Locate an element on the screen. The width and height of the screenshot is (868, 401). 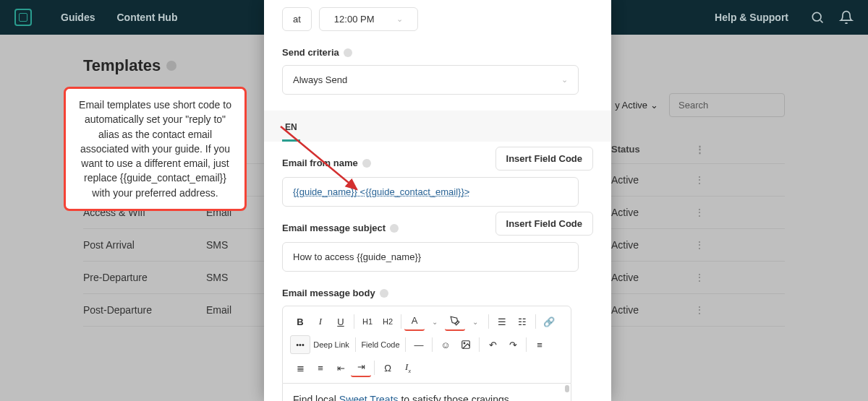
special-char-button: Ω is located at coordinates (388, 368).